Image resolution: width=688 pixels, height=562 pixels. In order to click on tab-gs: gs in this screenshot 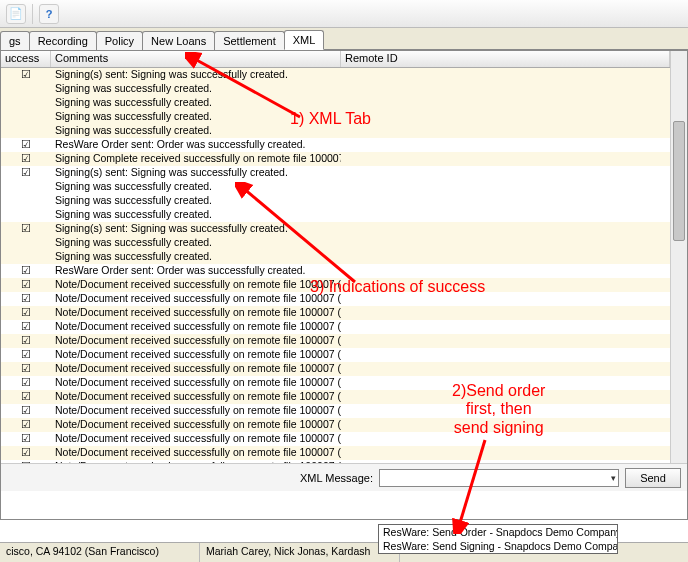, I will do `click(15, 40)`.